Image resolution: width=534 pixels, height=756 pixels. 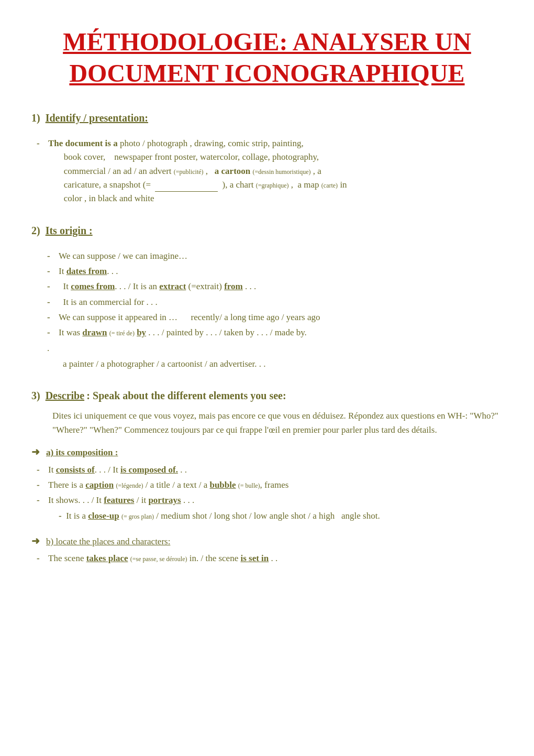 I want to click on section-2-bullets: - We can suppose / we can imagine… - It …, so click(x=267, y=310).